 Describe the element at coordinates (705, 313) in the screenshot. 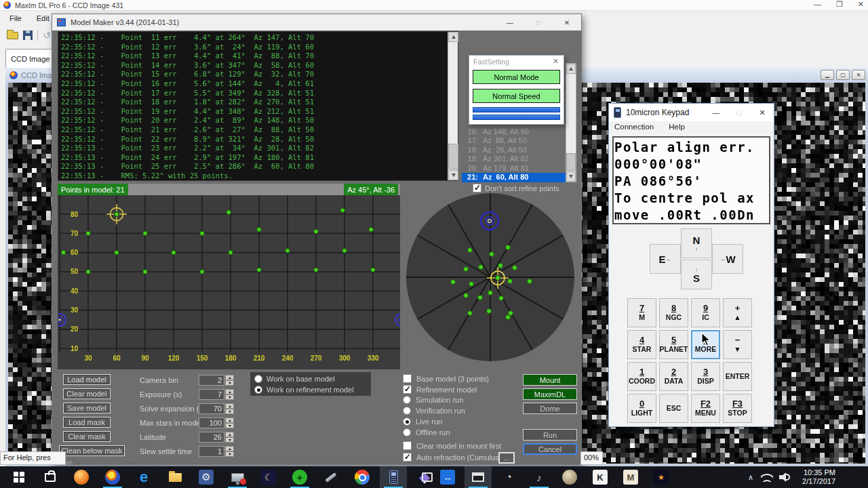

I see `key-9-ic: 9IC` at that location.